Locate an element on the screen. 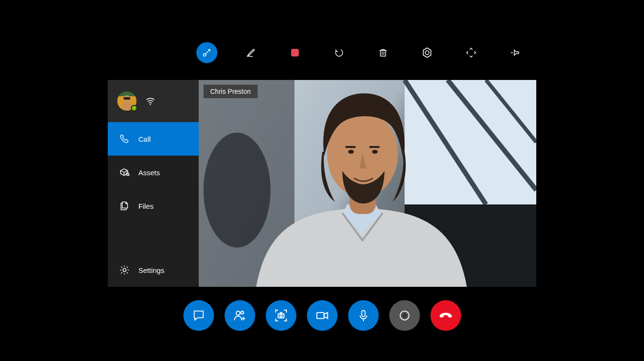 This screenshot has width=644, height=361. sidebar-item-label: Assets is located at coordinates (149, 172).